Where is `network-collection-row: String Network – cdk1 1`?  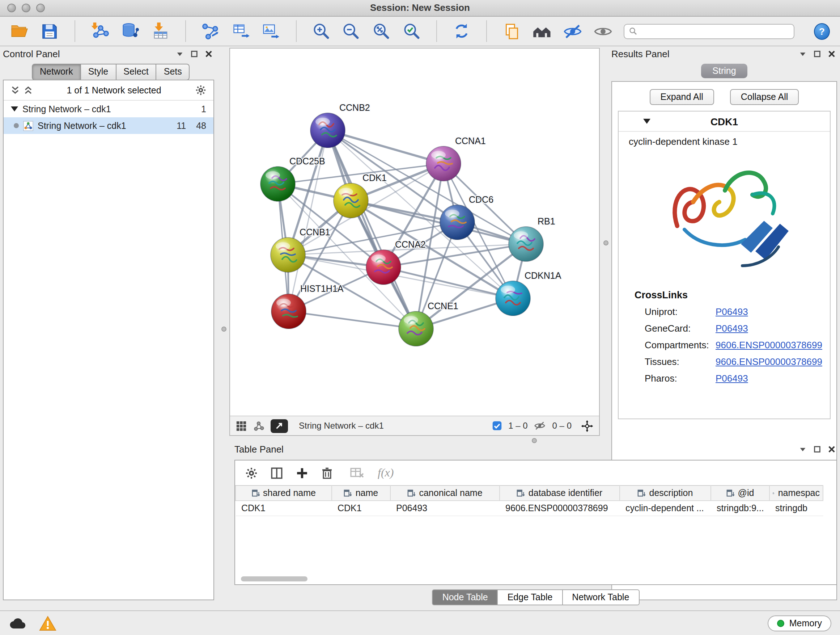
network-collection-row: String Network – cdk1 1 is located at coordinates (109, 109).